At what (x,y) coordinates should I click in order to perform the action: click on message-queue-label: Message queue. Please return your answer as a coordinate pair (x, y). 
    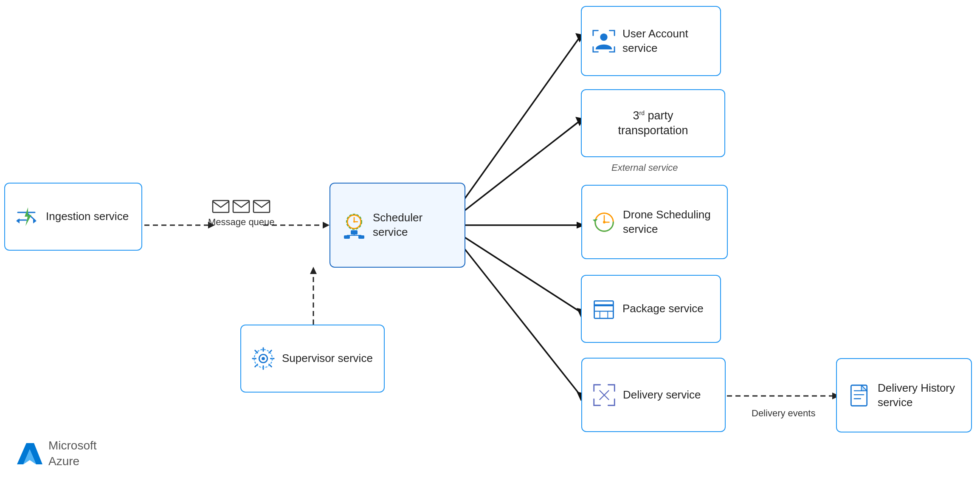
    Looking at the image, I should click on (241, 222).